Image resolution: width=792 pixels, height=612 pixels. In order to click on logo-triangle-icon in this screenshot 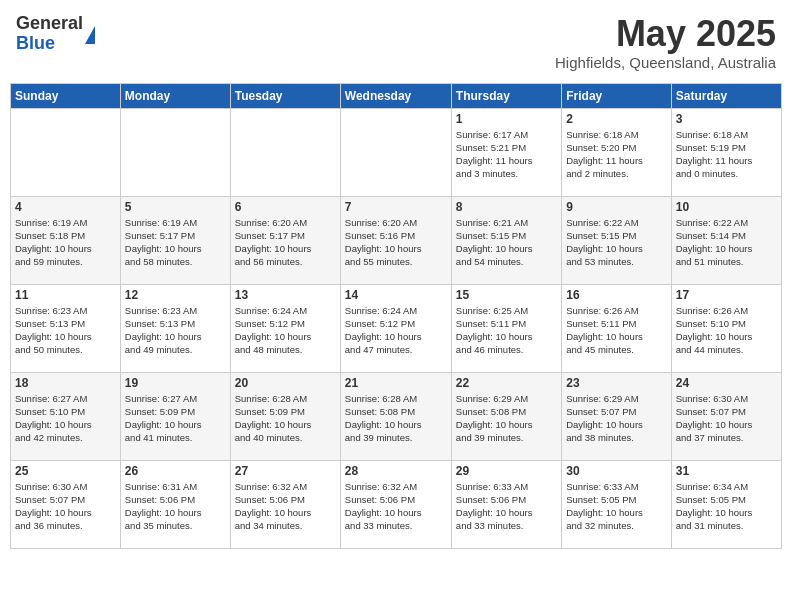, I will do `click(90, 35)`.